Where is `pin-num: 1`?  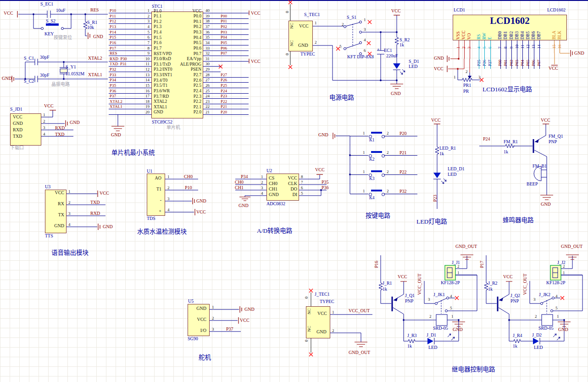
pin-num: 1 is located at coordinates (262, 177).